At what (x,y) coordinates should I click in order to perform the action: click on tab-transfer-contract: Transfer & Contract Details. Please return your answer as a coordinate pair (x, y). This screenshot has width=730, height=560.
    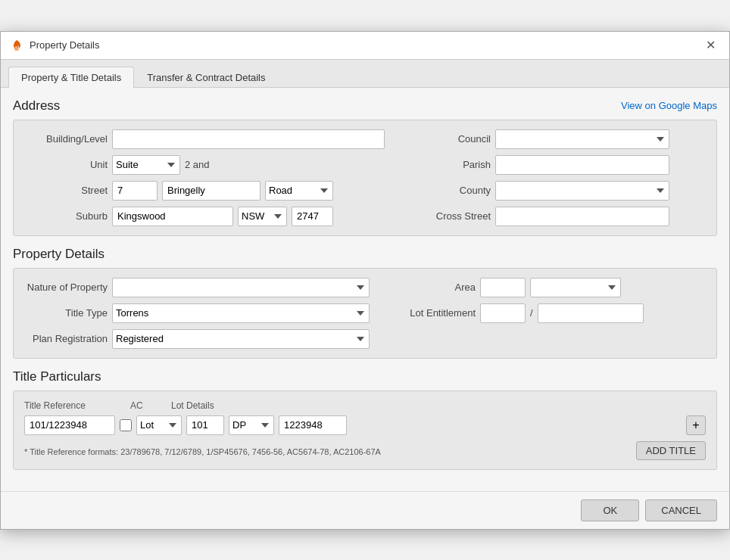
    Looking at the image, I should click on (206, 77).